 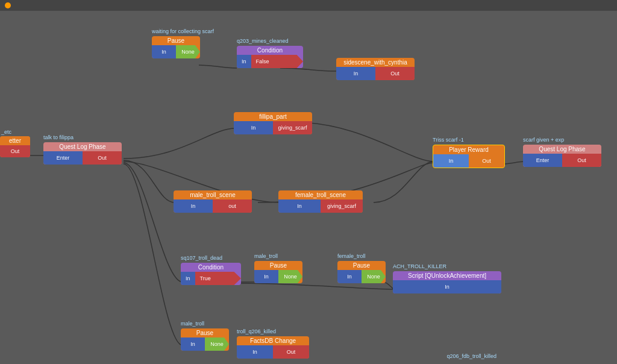 What do you see at coordinates (291, 352) in the screenshot?
I see `factsdb-change-out-port: Out` at bounding box center [291, 352].